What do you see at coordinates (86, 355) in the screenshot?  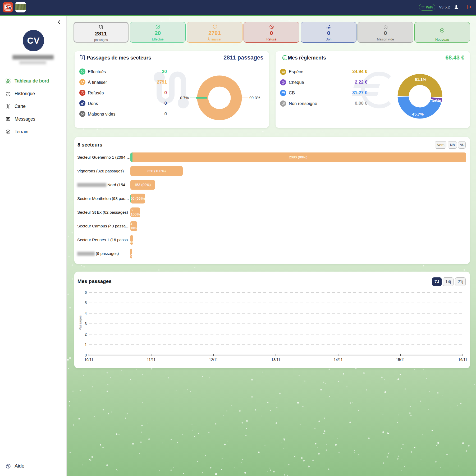 I see `svg-text: 0` at bounding box center [86, 355].